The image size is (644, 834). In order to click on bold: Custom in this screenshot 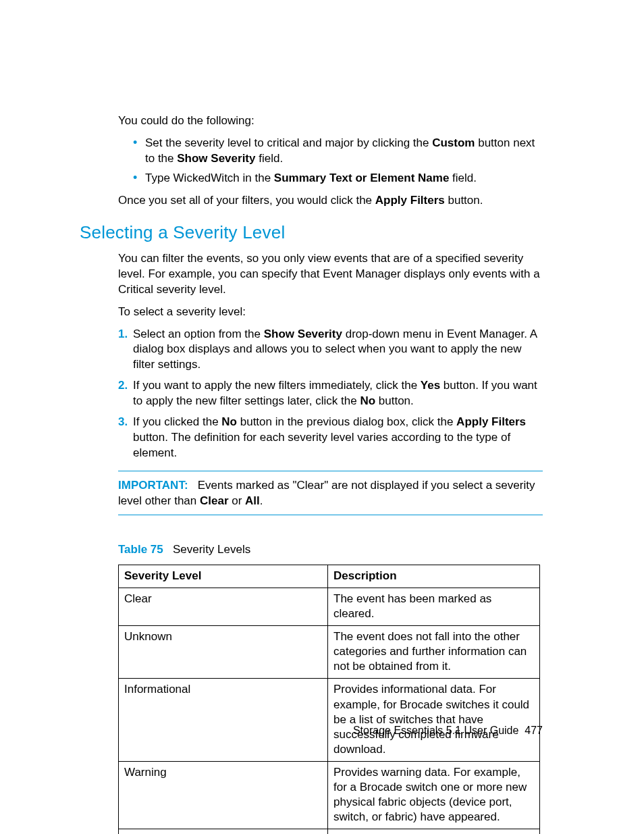, I will do `click(454, 143)`.